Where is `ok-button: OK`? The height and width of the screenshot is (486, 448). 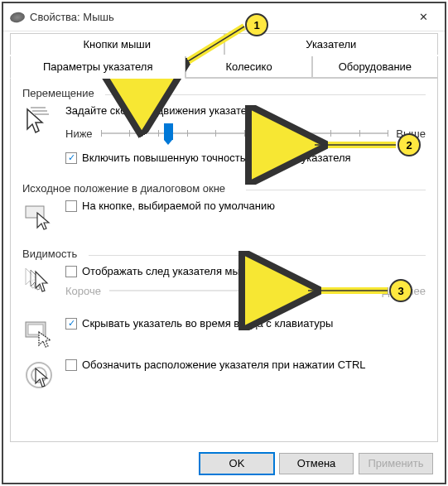
ok-button: OK is located at coordinates (237, 464).